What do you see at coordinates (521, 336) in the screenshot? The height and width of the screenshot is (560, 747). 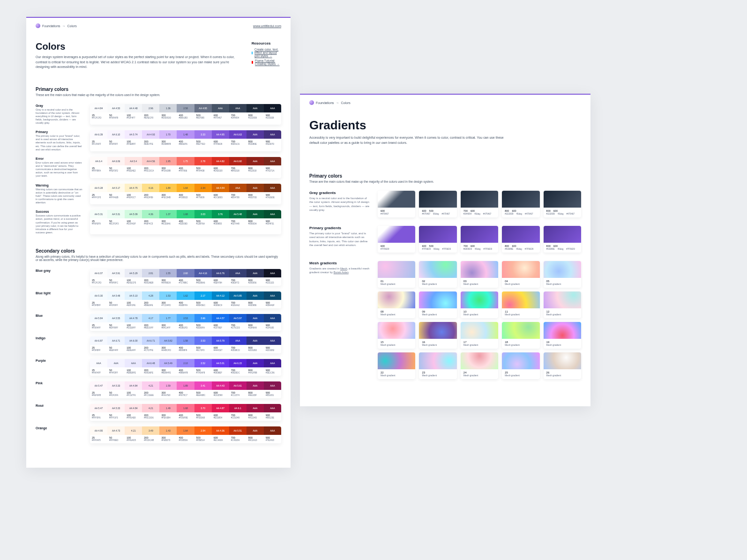 I see `mesh-gradient-card: 18Mesh gradient` at bounding box center [521, 336].